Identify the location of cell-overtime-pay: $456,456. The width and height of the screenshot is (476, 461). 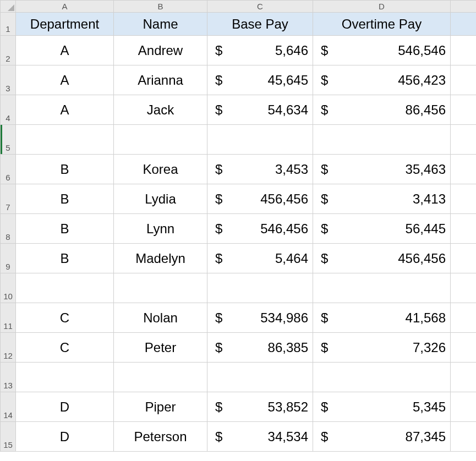
(382, 259).